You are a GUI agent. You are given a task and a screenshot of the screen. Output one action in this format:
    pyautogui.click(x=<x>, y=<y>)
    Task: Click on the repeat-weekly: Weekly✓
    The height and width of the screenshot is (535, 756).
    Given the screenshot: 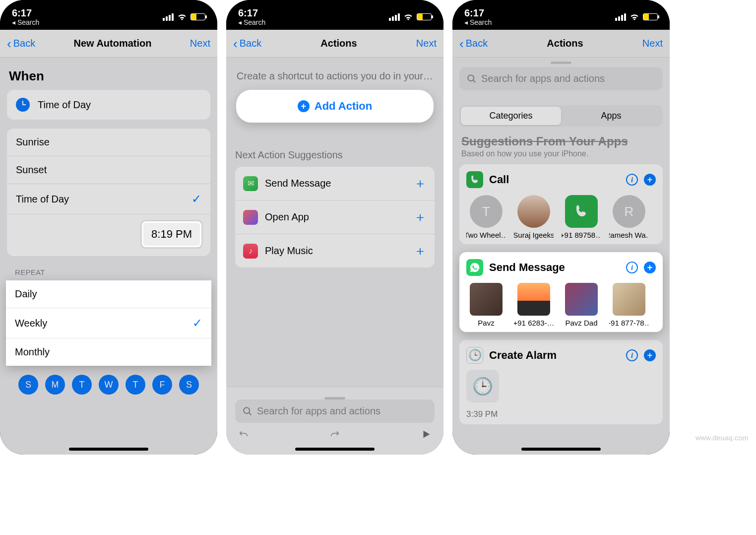 What is the action you would take?
    pyautogui.click(x=109, y=324)
    